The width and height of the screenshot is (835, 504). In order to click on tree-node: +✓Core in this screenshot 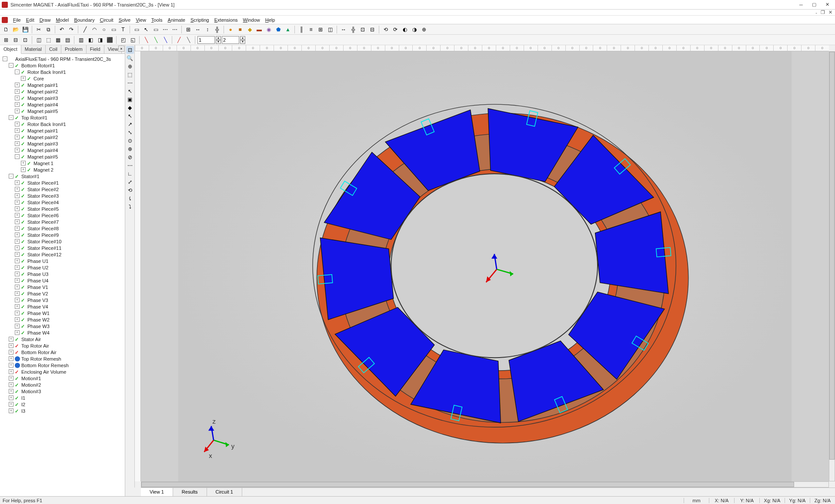, I will do `click(63, 78)`.